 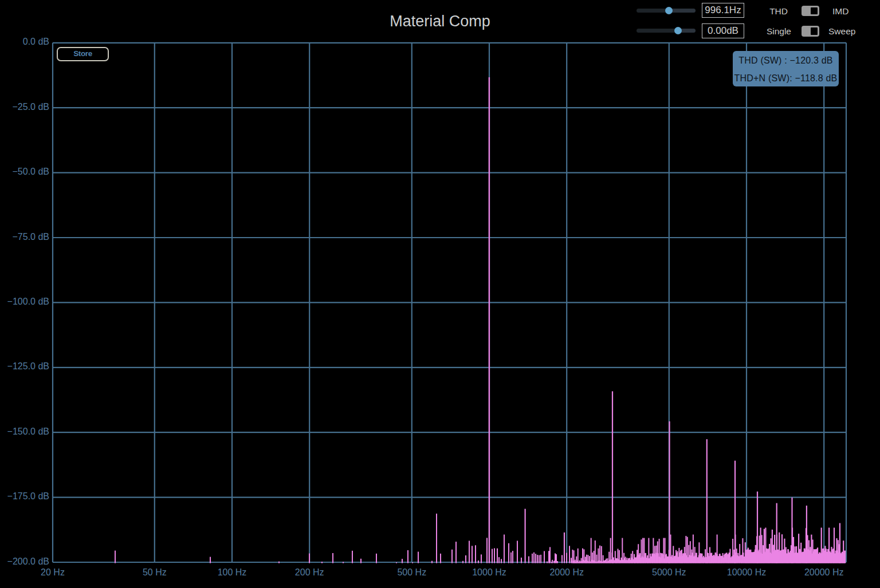 What do you see at coordinates (31, 237) in the screenshot?
I see `svg-text: −75.0 dB` at bounding box center [31, 237].